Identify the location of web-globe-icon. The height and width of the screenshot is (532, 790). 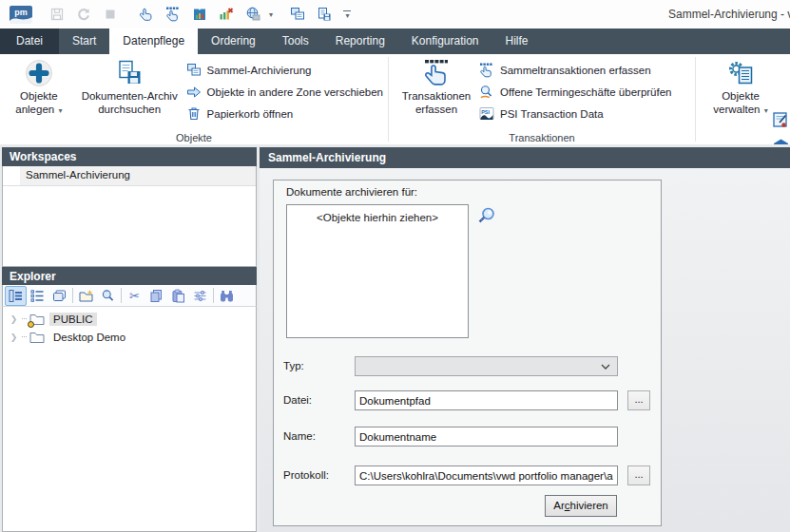
(253, 14).